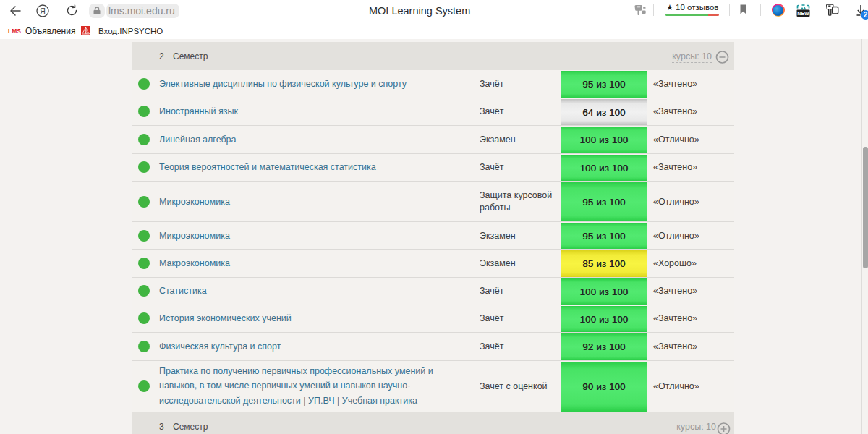 The image size is (868, 434). Describe the element at coordinates (43, 11) in the screenshot. I see `svg-text: Я` at that location.